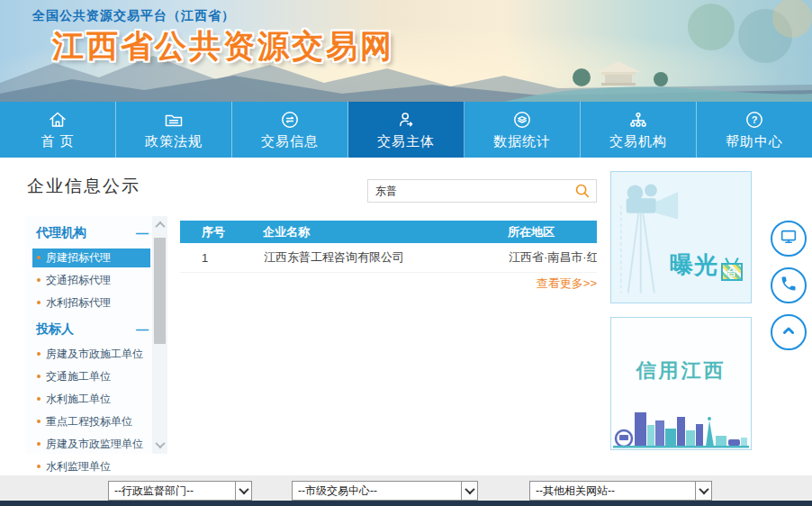  Describe the element at coordinates (789, 239) in the screenshot. I see `online-service-button` at that location.